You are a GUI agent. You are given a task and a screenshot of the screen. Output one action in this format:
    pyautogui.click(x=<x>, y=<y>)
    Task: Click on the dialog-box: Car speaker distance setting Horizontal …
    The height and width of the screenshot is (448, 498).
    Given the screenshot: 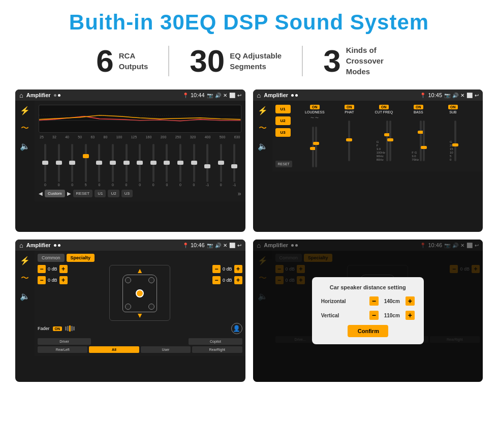 What is the action you would take?
    pyautogui.click(x=368, y=311)
    